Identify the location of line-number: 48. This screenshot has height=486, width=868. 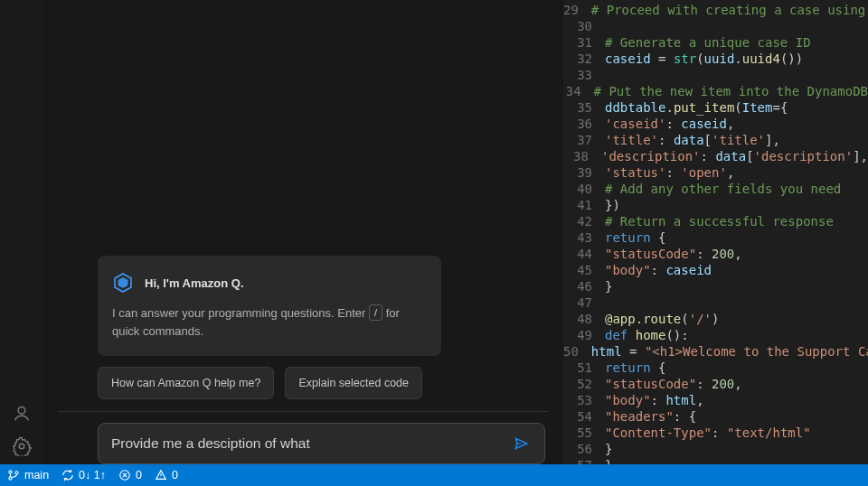
(584, 319).